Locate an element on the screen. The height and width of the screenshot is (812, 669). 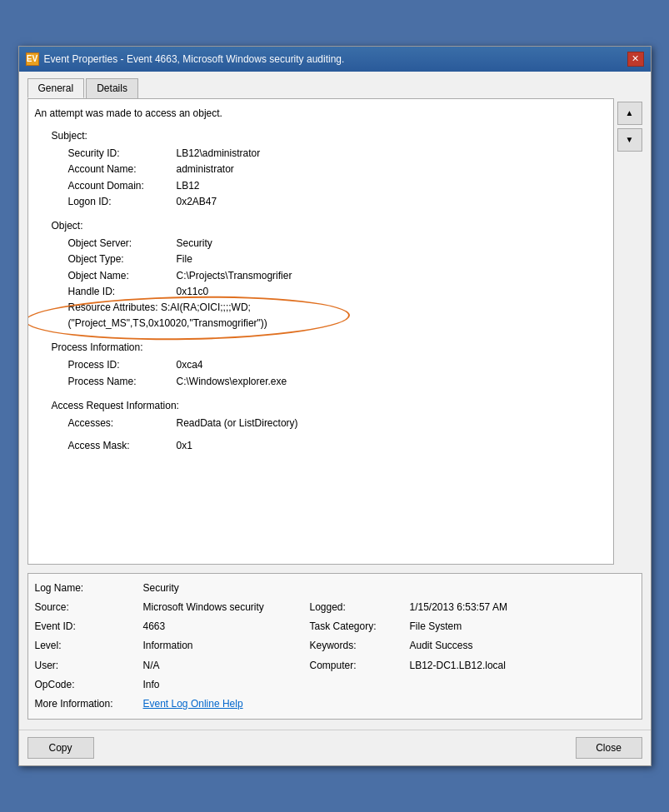
object-type: Object Type: File is located at coordinates (321, 260).